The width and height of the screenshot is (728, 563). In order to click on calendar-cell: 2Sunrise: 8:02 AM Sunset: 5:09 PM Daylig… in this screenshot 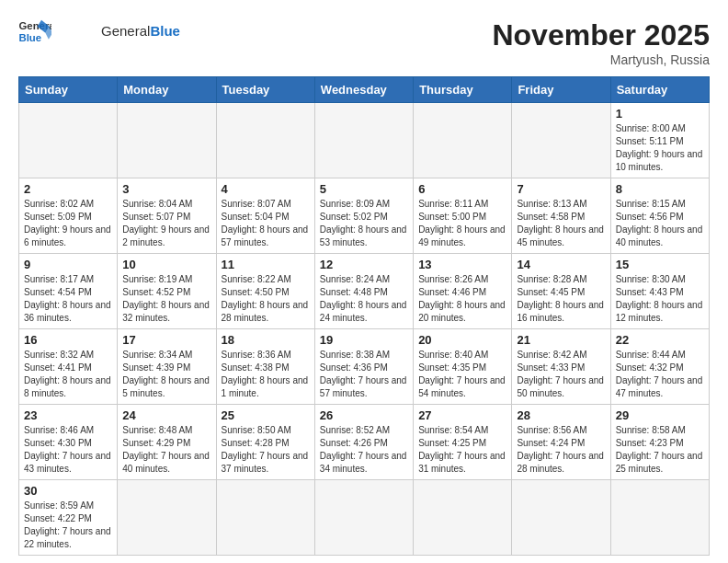, I will do `click(68, 216)`.